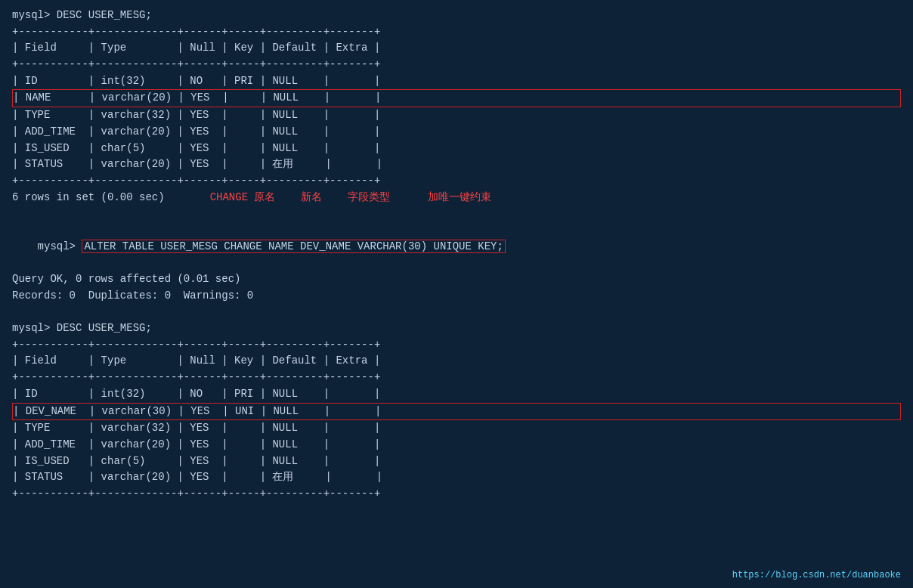 Image resolution: width=913 pixels, height=588 pixels. Describe the element at coordinates (456, 329) in the screenshot. I see `block3-command: mysql> DESC USER_MESG;` at that location.